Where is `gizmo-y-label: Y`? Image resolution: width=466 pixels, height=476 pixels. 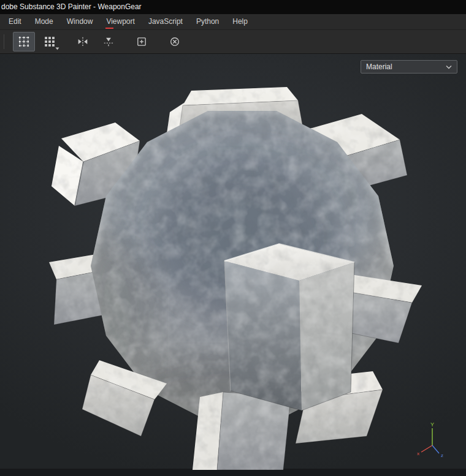 gizmo-y-label: Y is located at coordinates (432, 425).